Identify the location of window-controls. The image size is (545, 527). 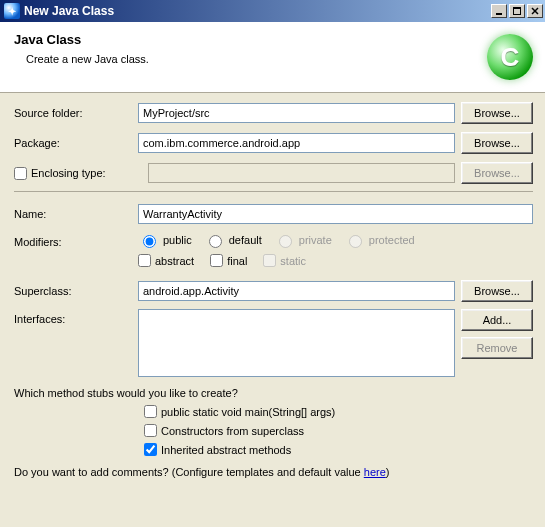
(517, 11).